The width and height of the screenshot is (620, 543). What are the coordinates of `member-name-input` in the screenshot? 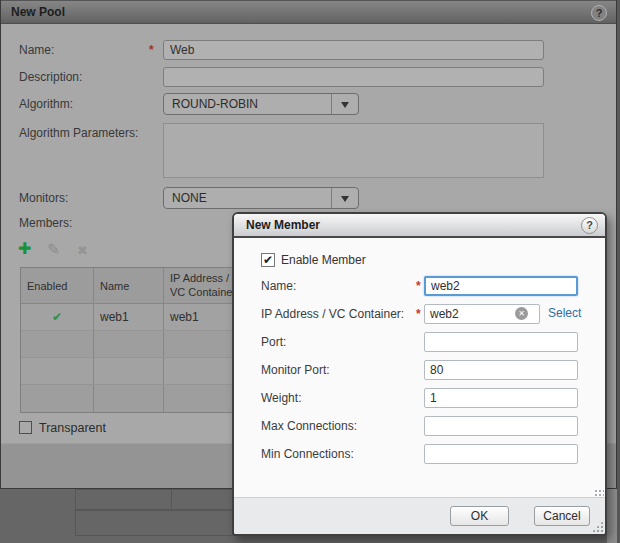 It's located at (501, 286).